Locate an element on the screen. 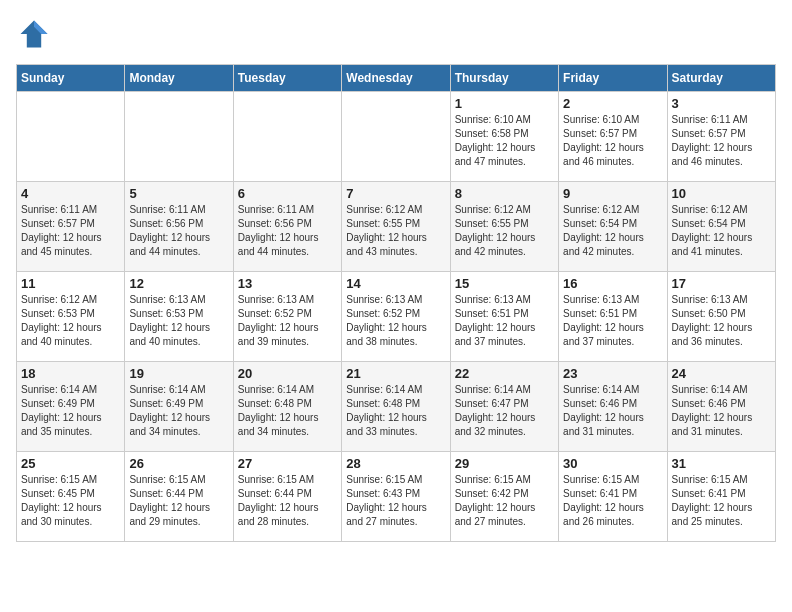  day-info: Sunrise: 6:14 AMSunset: 6:47 PMDaylight:… is located at coordinates (504, 411).